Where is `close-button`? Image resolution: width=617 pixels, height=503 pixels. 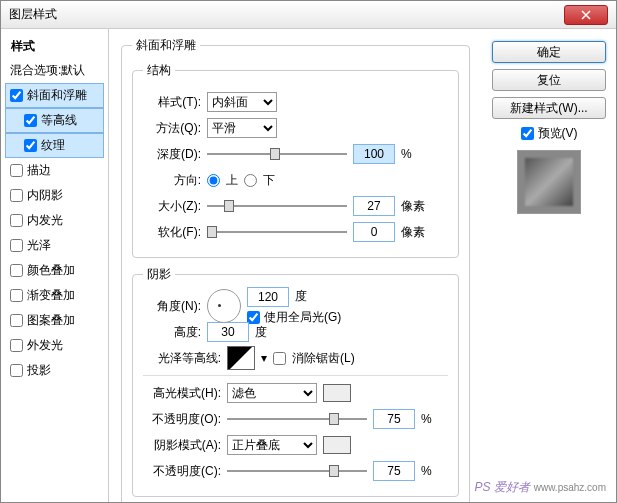 close-button is located at coordinates (586, 15).